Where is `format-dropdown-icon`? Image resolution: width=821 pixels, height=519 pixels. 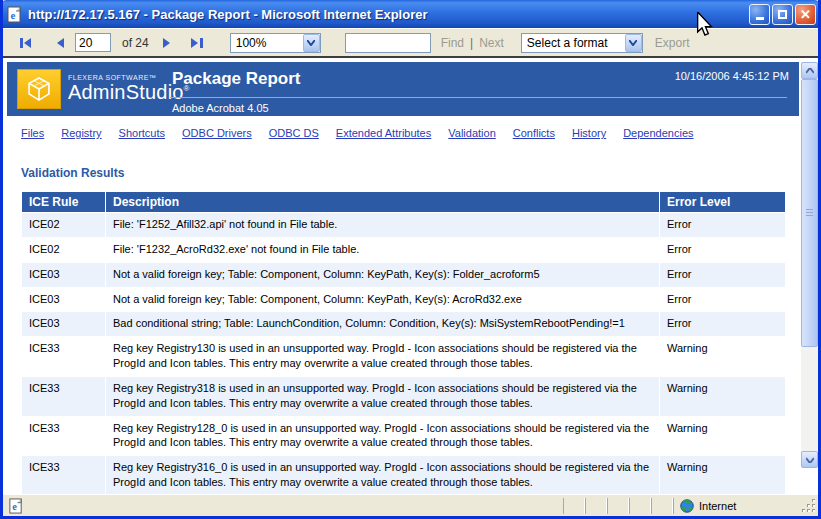 format-dropdown-icon is located at coordinates (634, 43).